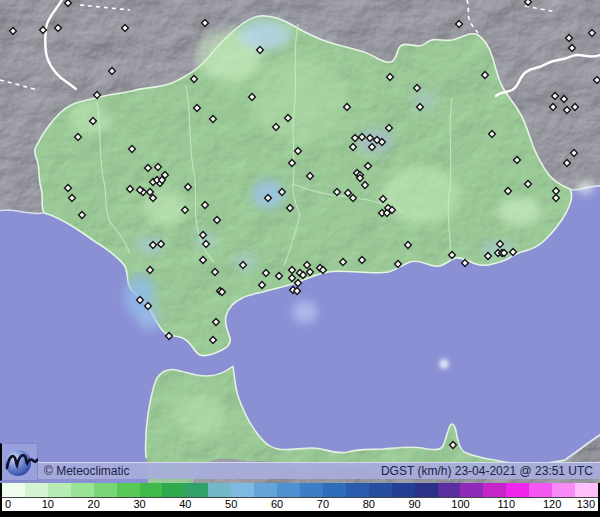 Image resolution: width=600 pixels, height=517 pixels. I want to click on scale-tick-label: 30, so click(139, 504).